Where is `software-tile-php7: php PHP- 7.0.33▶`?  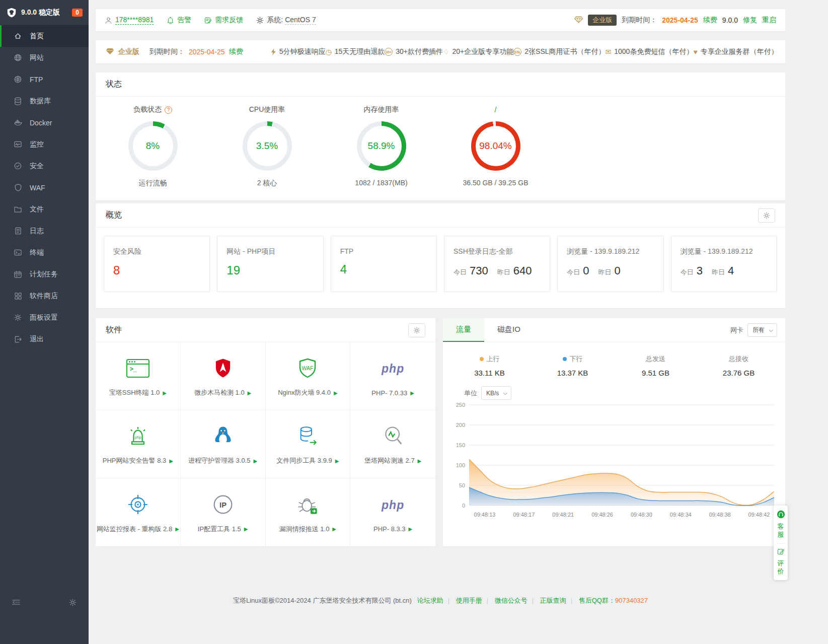 software-tile-php7: php PHP- 7.0.33▶ is located at coordinates (393, 377).